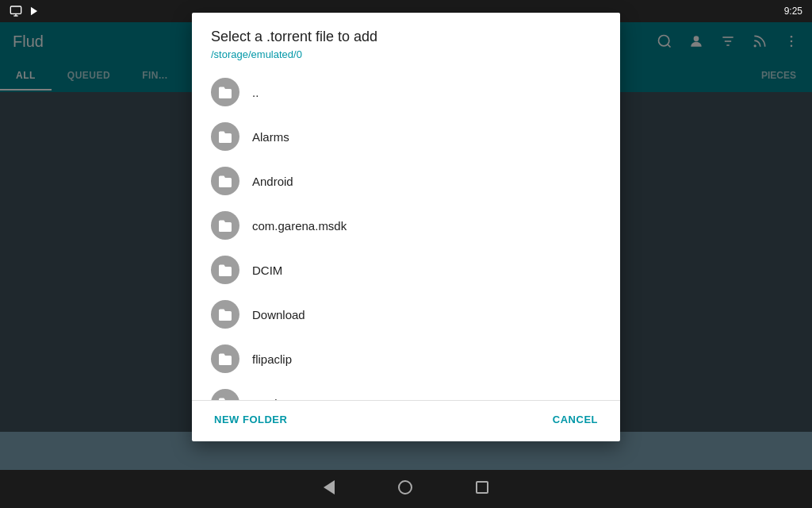 The image size is (812, 508). What do you see at coordinates (251, 419) in the screenshot?
I see `new-folder-button: NEW FOLDER` at bounding box center [251, 419].